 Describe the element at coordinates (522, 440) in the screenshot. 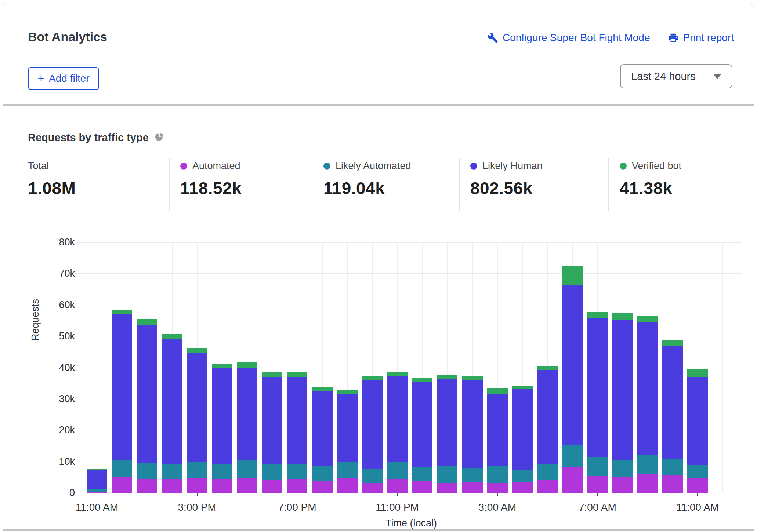

I see `chart-bar-4-00-am` at that location.